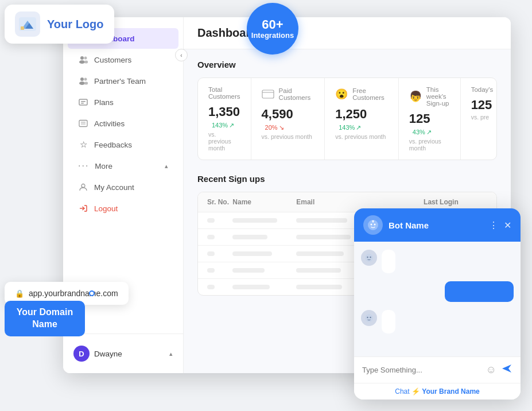 The width and height of the screenshot is (532, 411). What do you see at coordinates (347, 119) in the screenshot?
I see `stats-row: Total Customers 1,350 143% ↗ vs. previou…` at bounding box center [347, 119].